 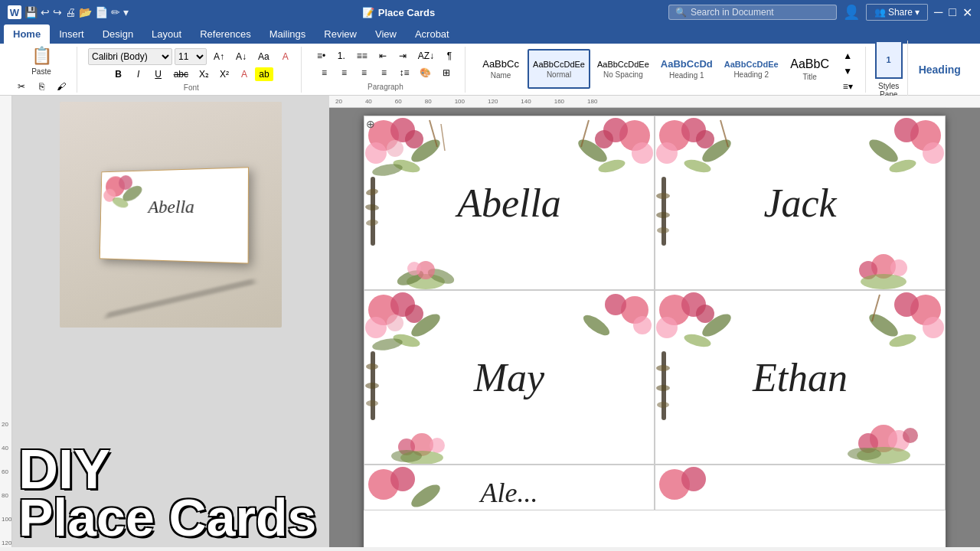 What do you see at coordinates (21, 86) in the screenshot?
I see `cut-button: ✂` at bounding box center [21, 86].